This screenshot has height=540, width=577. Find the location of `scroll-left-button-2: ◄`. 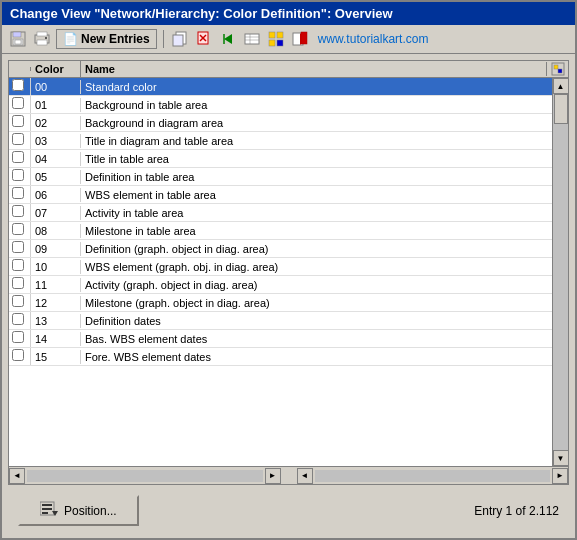

scroll-left-button-2: ◄ is located at coordinates (305, 476).